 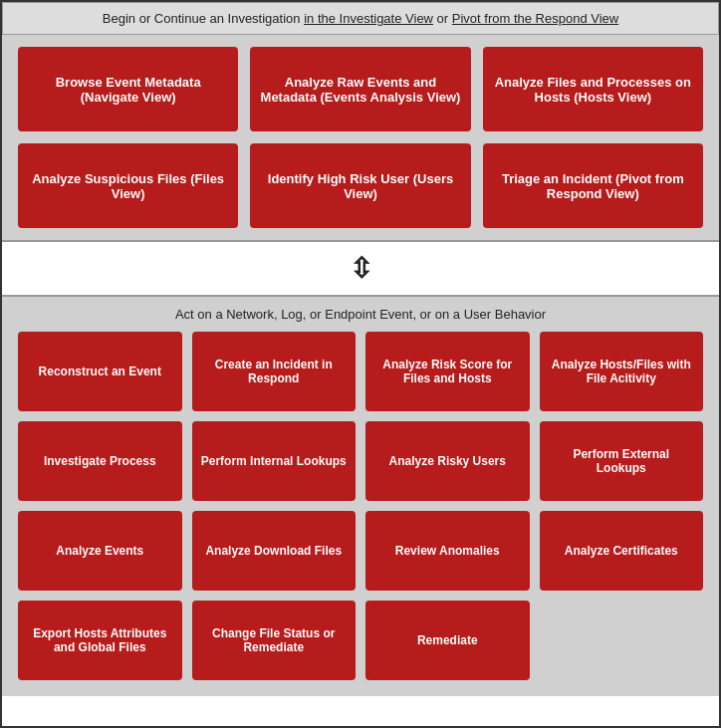 What do you see at coordinates (127, 90) in the screenshot?
I see `top-card-0: Browse Event Metadata (Navigate View)` at bounding box center [127, 90].